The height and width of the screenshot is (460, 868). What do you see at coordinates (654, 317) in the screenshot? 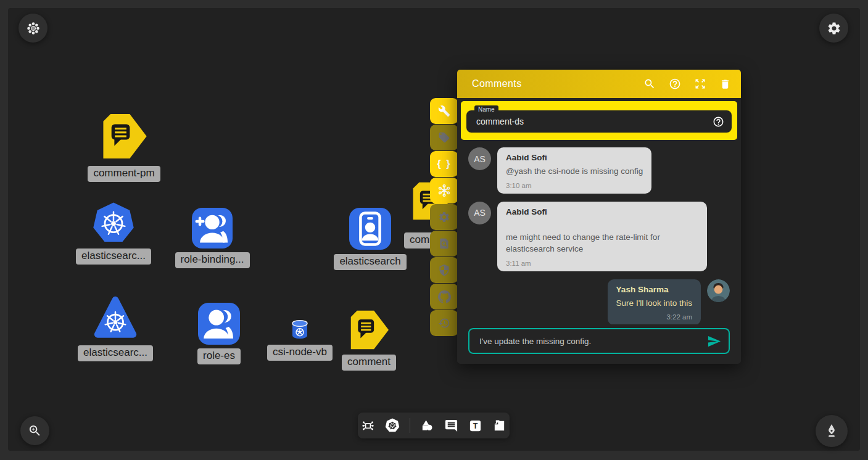
I see `message-time: 3:22 am` at bounding box center [654, 317].